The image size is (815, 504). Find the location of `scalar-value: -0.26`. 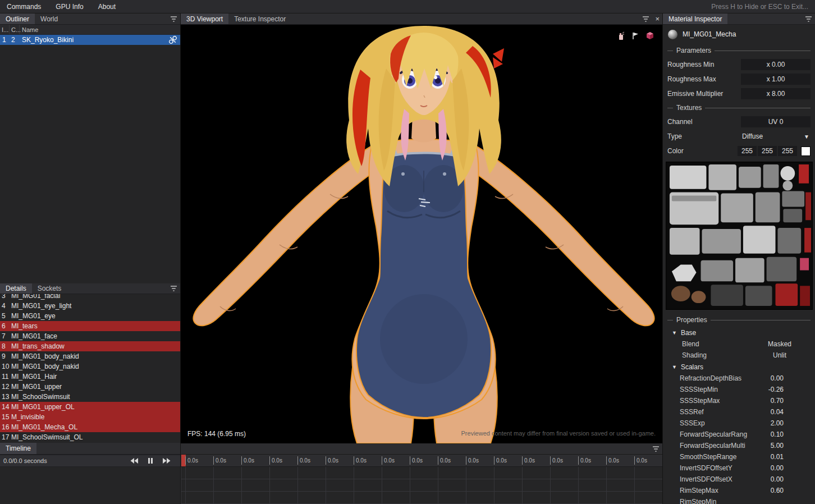

scalar-value: -0.26 is located at coordinates (776, 390).